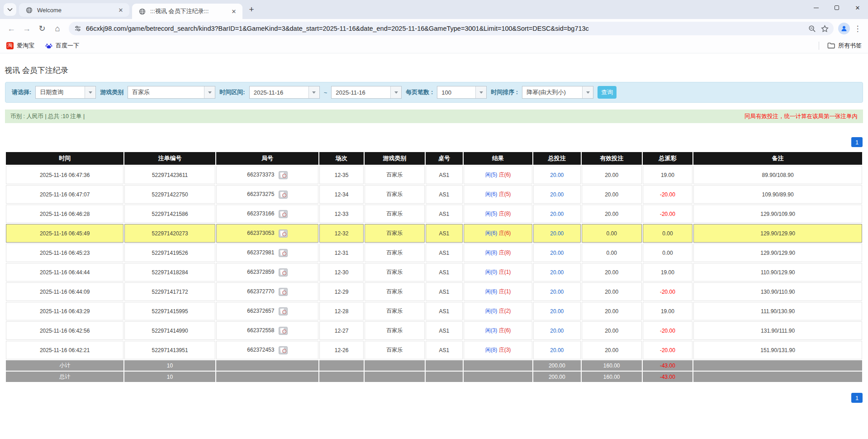 This screenshot has width=868, height=439. Describe the element at coordinates (419, 92) in the screenshot. I see `page-size-label: 每页笔数 :` at that location.